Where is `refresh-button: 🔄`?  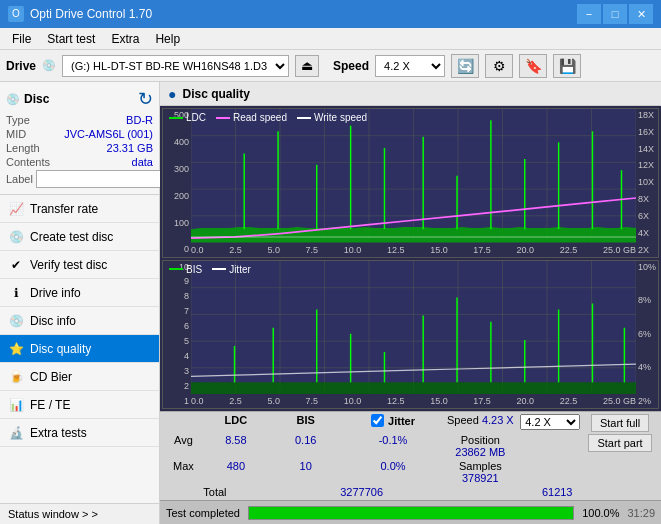 refresh-button: 🔄 is located at coordinates (465, 66).